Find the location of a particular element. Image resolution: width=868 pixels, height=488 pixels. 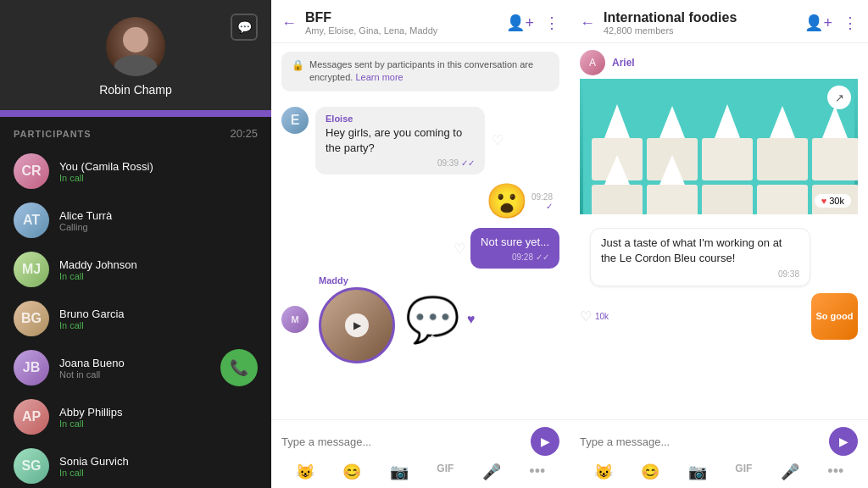

video-thumbnail: ▶ is located at coordinates (357, 325).